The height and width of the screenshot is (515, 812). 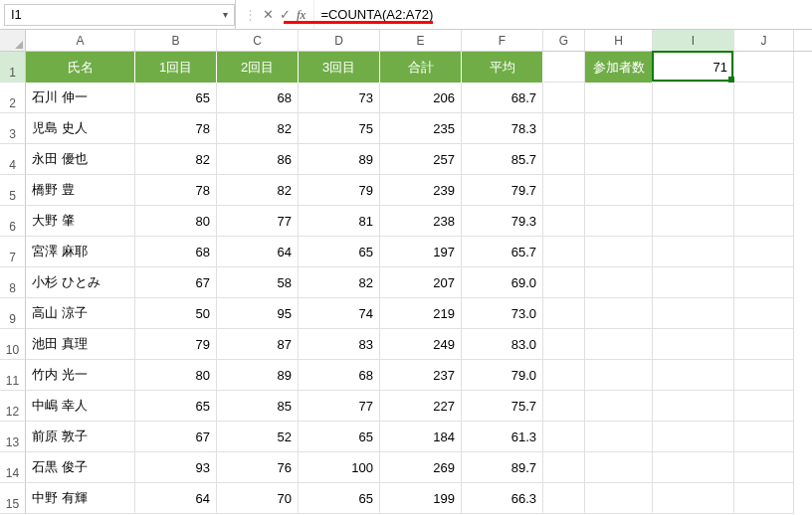 What do you see at coordinates (13, 344) in the screenshot?
I see `row-header: 10` at bounding box center [13, 344].